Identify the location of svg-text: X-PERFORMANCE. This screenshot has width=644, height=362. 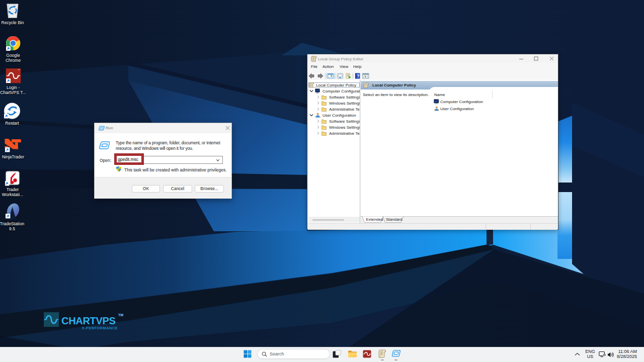
(100, 328).